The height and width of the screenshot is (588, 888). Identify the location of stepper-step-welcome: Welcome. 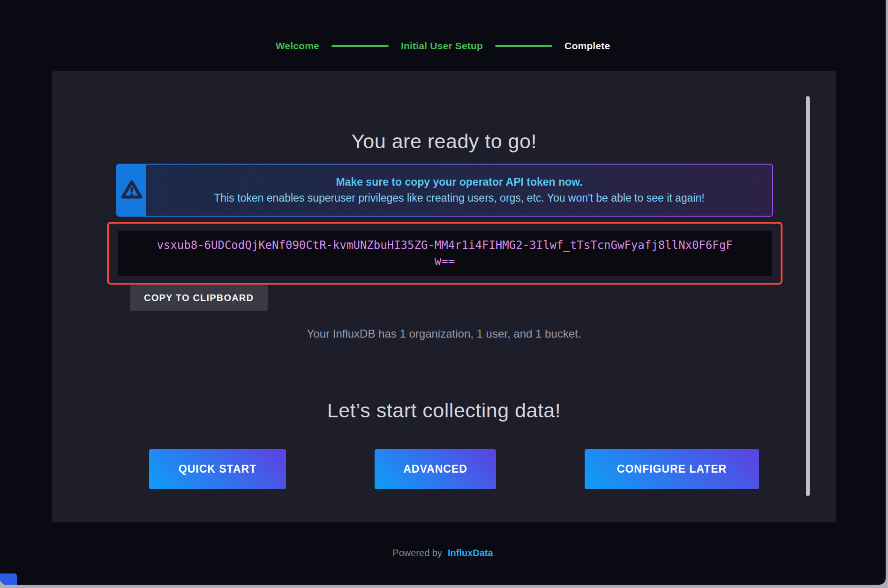
(297, 46).